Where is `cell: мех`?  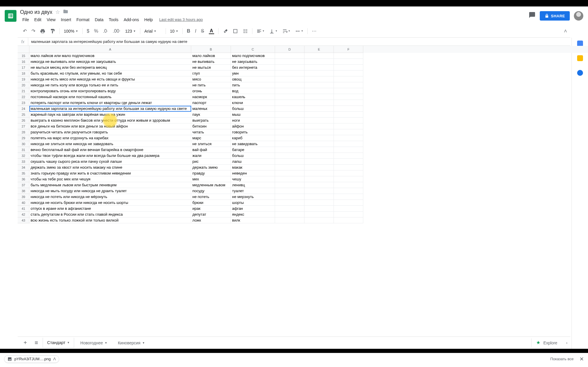
cell: мех is located at coordinates (211, 179).